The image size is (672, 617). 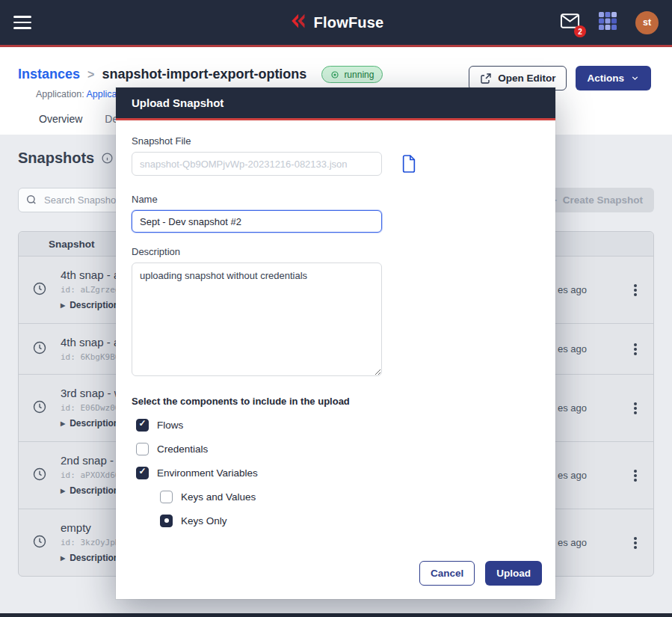 What do you see at coordinates (349, 22) in the screenshot?
I see `brand-name: FlowFuse` at bounding box center [349, 22].